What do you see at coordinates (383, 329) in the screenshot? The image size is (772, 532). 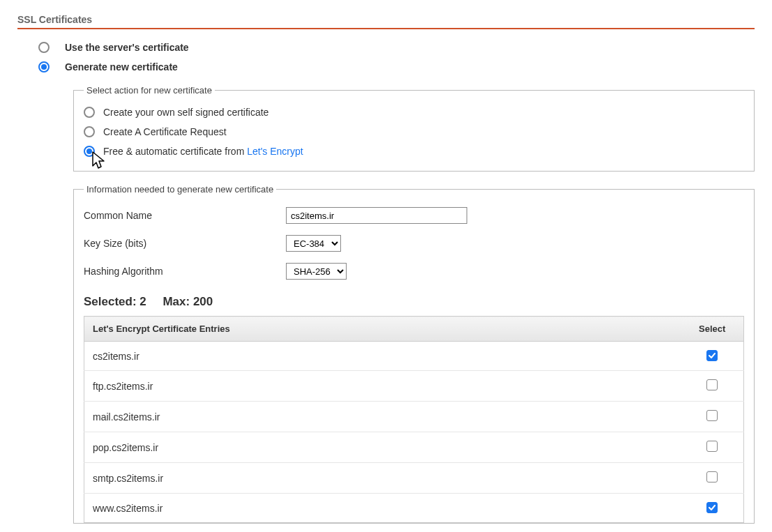 I see `col-header-name: Let's Encrypt Certificate Entries` at bounding box center [383, 329].